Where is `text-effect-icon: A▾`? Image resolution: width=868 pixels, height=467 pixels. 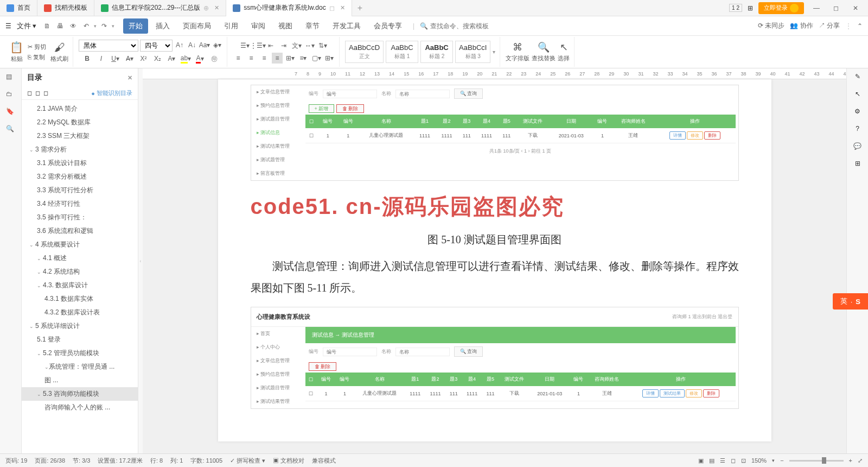 text-effect-icon: A▾ is located at coordinates (172, 59).